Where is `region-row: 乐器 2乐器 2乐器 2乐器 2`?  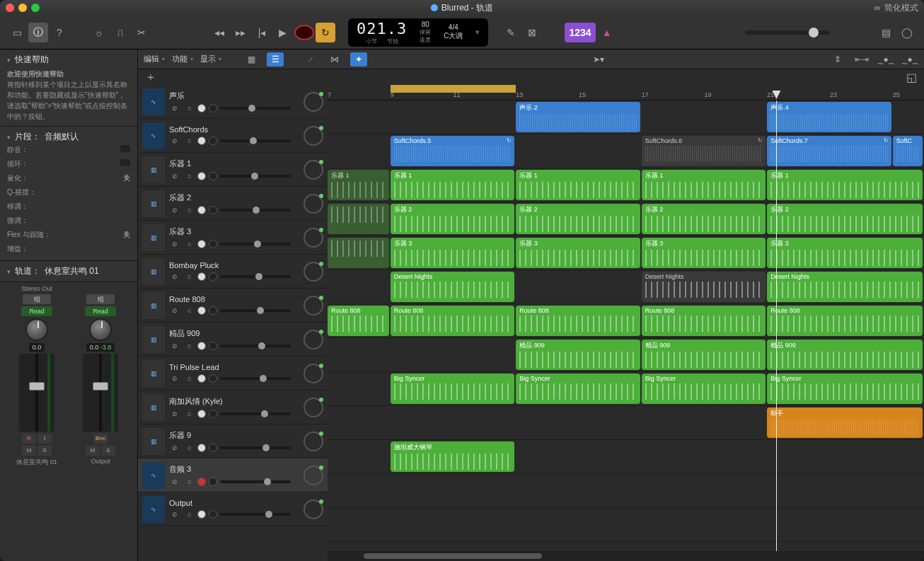 region-row: 乐器 2乐器 2乐器 2乐器 2 is located at coordinates (625, 219).